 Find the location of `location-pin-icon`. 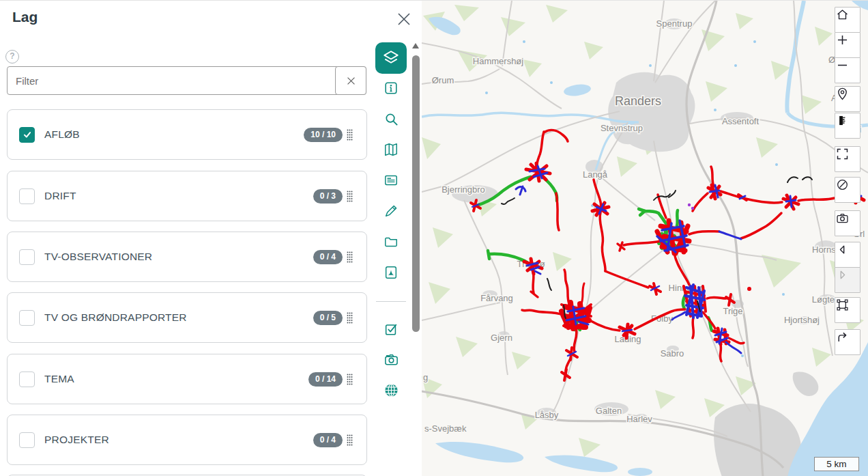

location-pin-icon is located at coordinates (842, 94).